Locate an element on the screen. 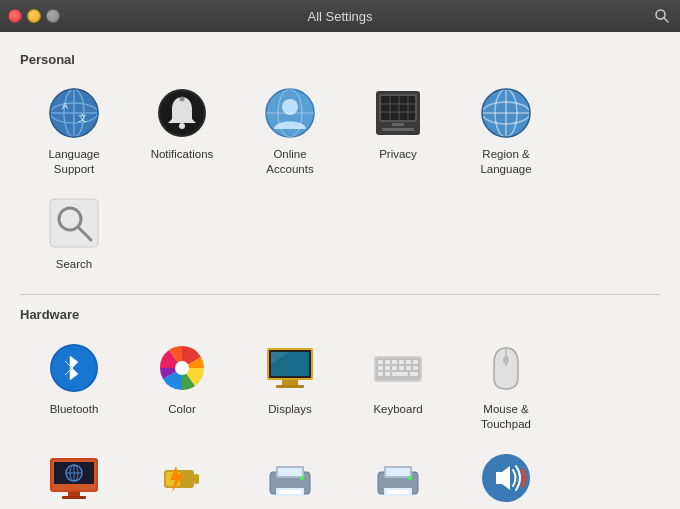 The width and height of the screenshot is (680, 509). region-language-icon is located at coordinates (506, 113).